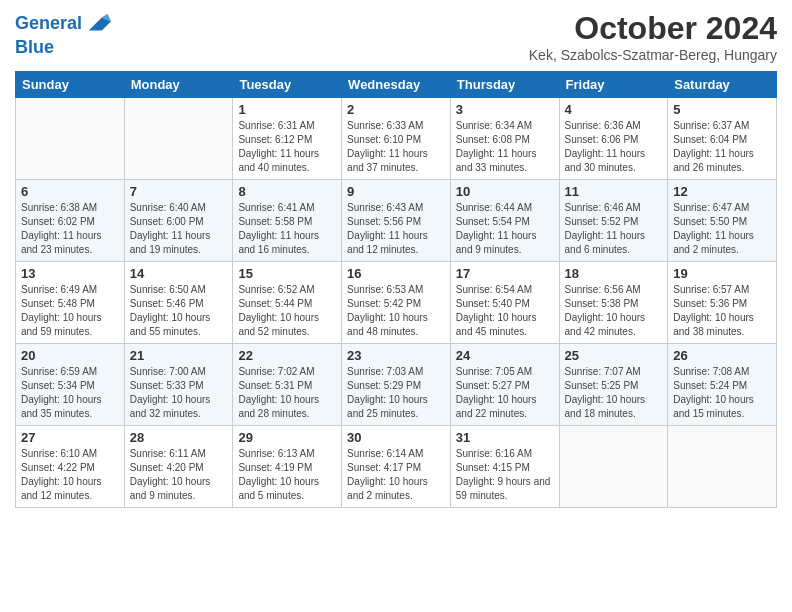 This screenshot has width=792, height=612. I want to click on cell-content: Sunrise: 6:44 AMSunset: 5:54 PMDaylight:…, so click(505, 229).